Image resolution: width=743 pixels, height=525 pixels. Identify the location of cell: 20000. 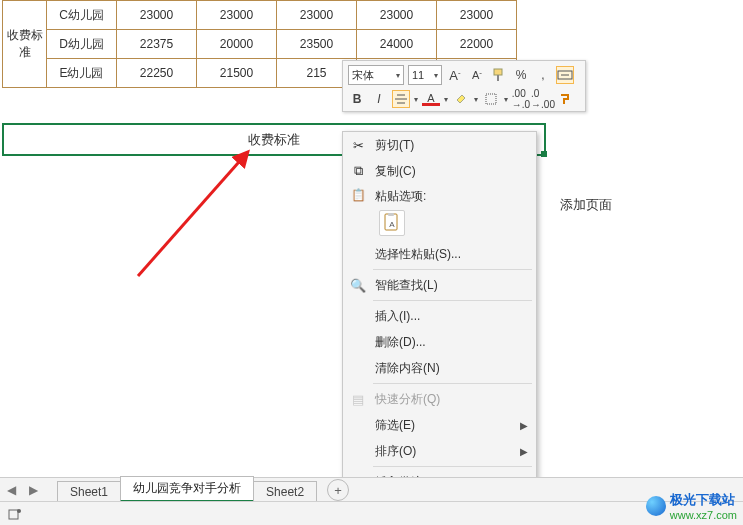
(237, 44).